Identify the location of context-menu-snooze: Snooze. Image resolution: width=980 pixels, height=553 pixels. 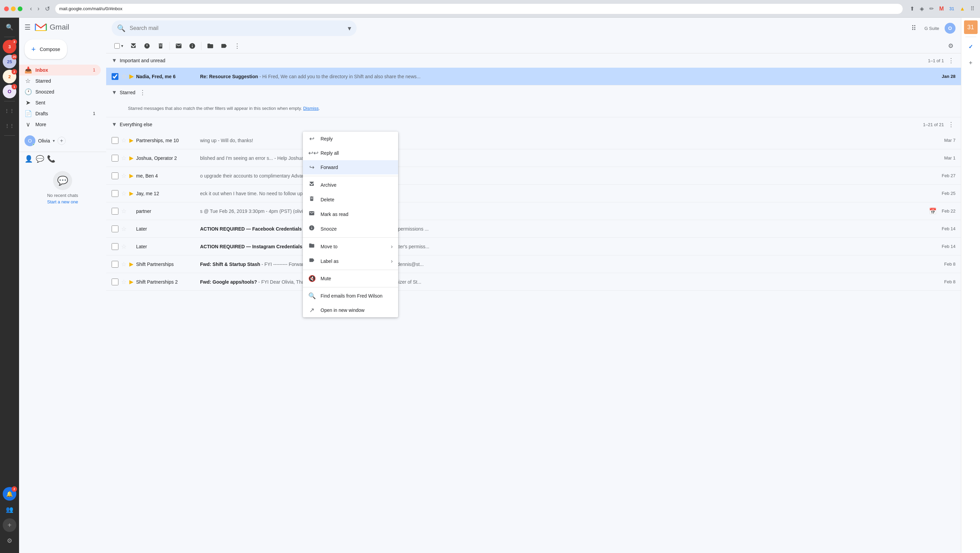
(350, 229).